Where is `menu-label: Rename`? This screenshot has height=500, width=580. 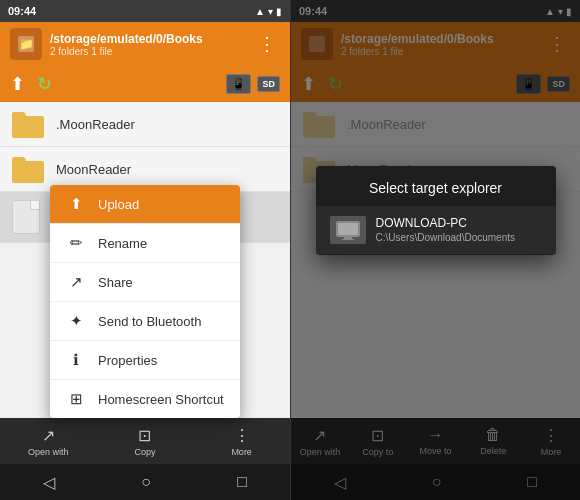 menu-label: Rename is located at coordinates (122, 244).